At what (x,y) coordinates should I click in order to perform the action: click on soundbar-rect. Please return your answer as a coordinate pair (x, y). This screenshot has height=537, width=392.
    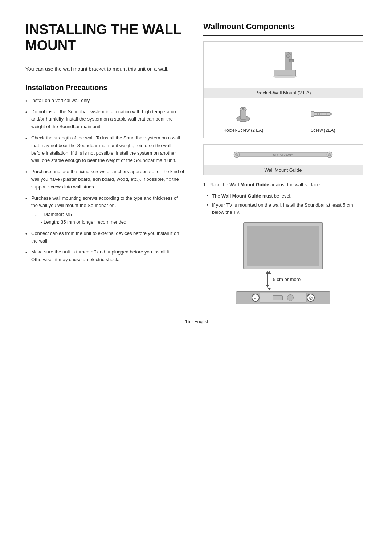
    Looking at the image, I should click on (278, 298).